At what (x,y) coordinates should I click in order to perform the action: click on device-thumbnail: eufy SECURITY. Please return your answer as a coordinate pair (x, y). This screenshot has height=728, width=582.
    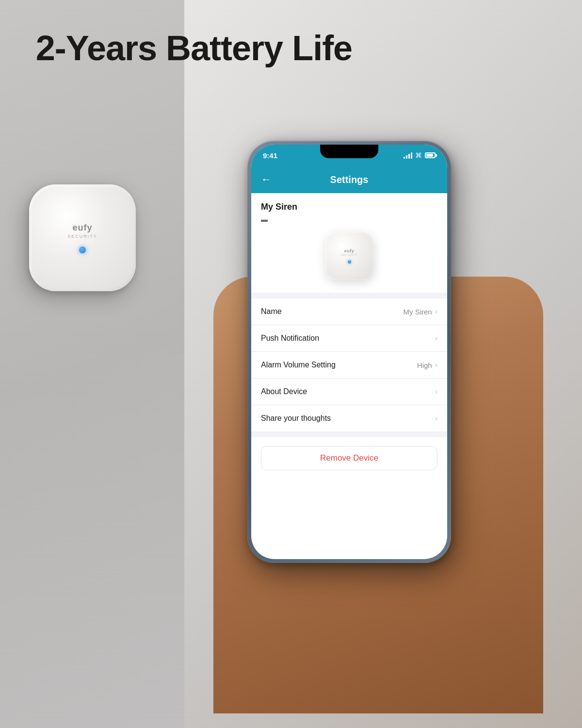
    Looking at the image, I should click on (349, 256).